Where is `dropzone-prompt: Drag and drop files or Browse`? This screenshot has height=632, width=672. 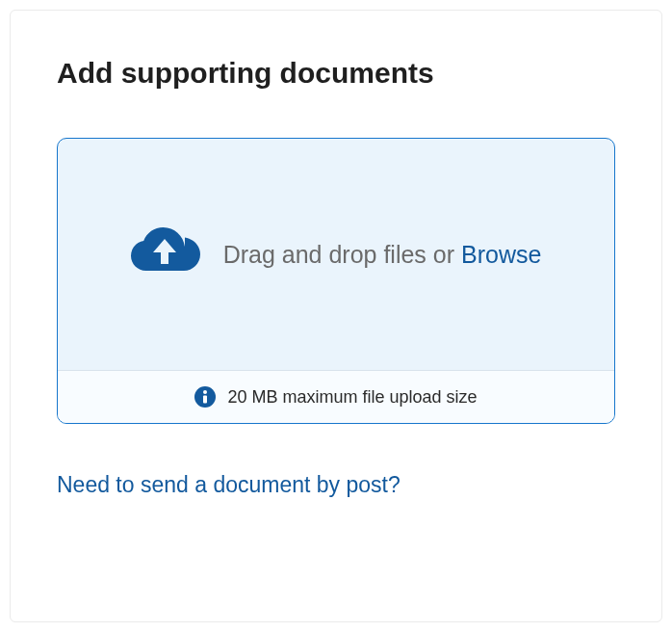
dropzone-prompt: Drag and drop files or Browse is located at coordinates (383, 254).